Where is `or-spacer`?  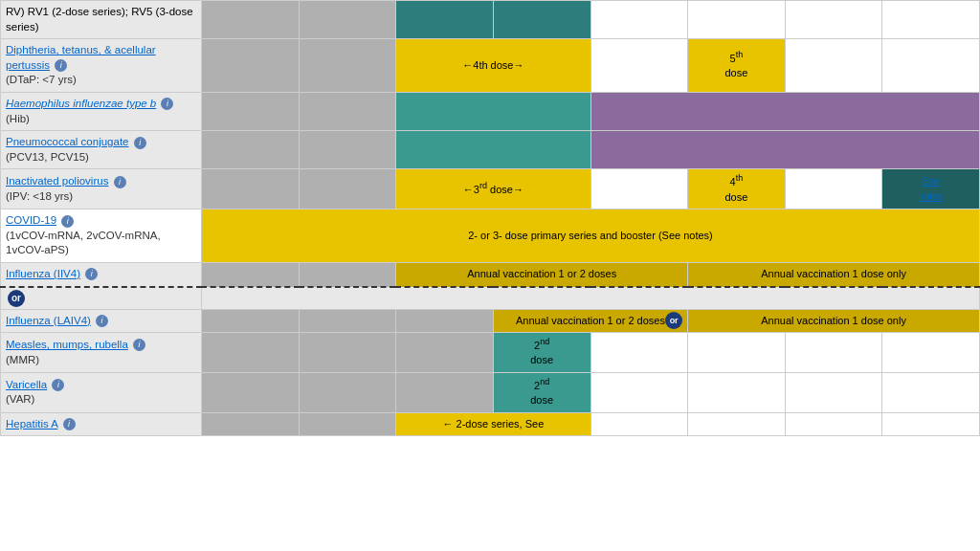
or-spacer is located at coordinates (591, 298).